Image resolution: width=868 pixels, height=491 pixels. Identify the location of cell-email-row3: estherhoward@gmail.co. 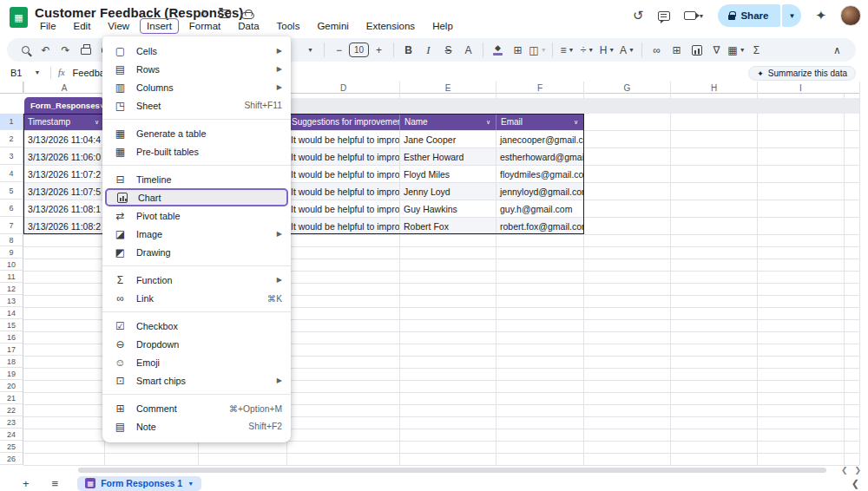
(540, 156).